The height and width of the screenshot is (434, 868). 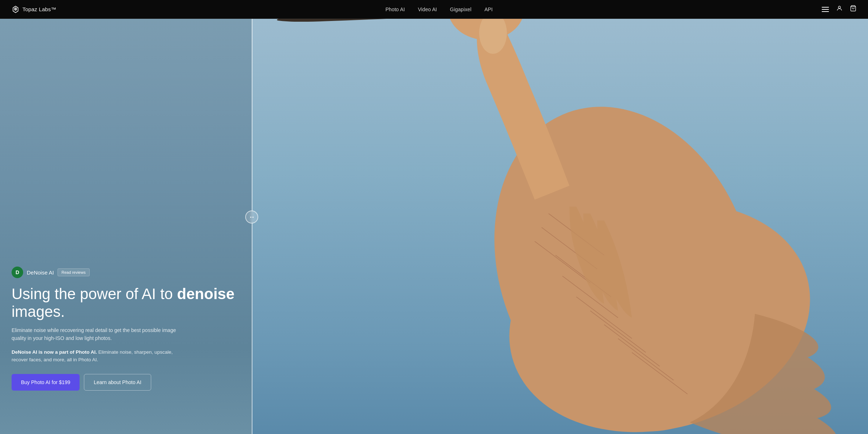 What do you see at coordinates (825, 9) in the screenshot?
I see `menu-icon` at bounding box center [825, 9].